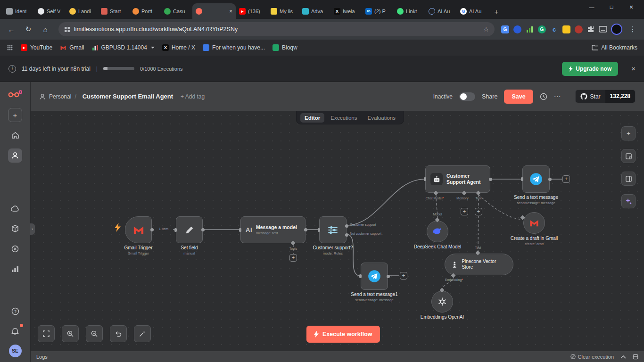 The image size is (644, 362). What do you see at coordinates (603, 29) in the screenshot?
I see `cast-icon` at bounding box center [603, 29].